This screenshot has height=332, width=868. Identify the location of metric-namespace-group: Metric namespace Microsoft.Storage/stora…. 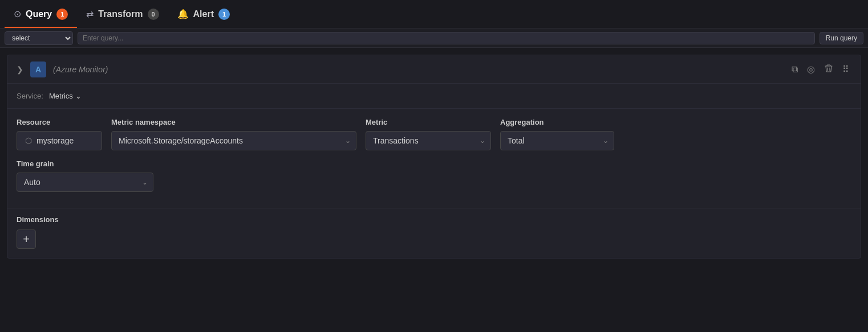
(234, 134).